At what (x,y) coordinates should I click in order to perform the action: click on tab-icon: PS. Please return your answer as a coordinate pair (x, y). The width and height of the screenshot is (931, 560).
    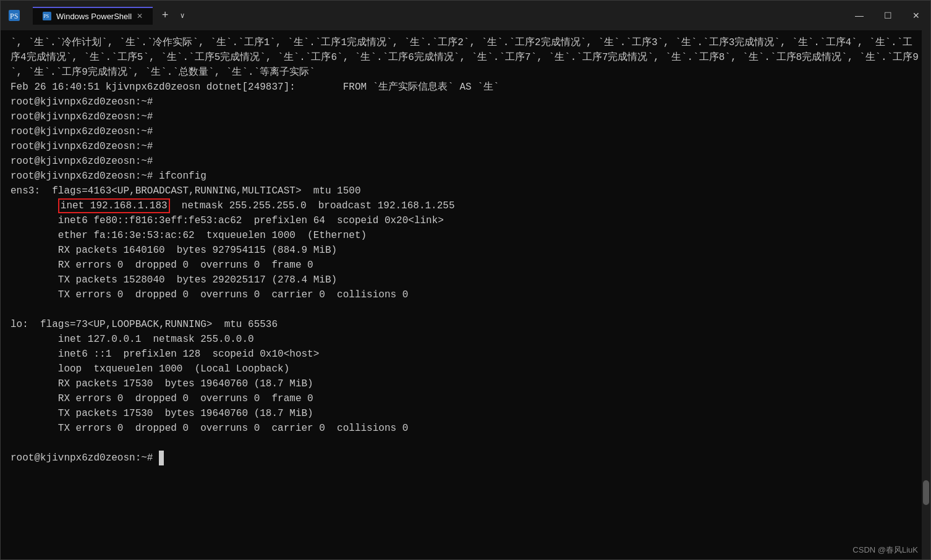
    Looking at the image, I should click on (47, 16).